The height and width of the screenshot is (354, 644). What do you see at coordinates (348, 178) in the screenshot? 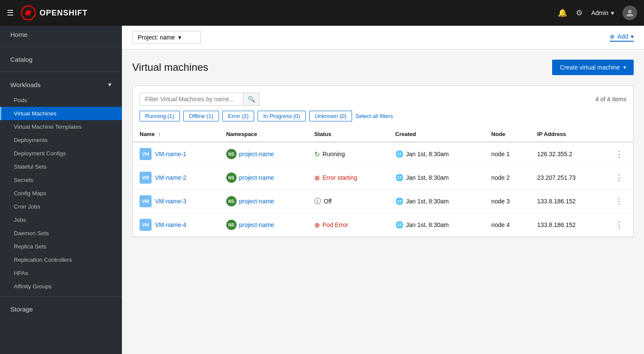
I see `vm-status-cell-vm2: ⊗ Error starting` at bounding box center [348, 178].